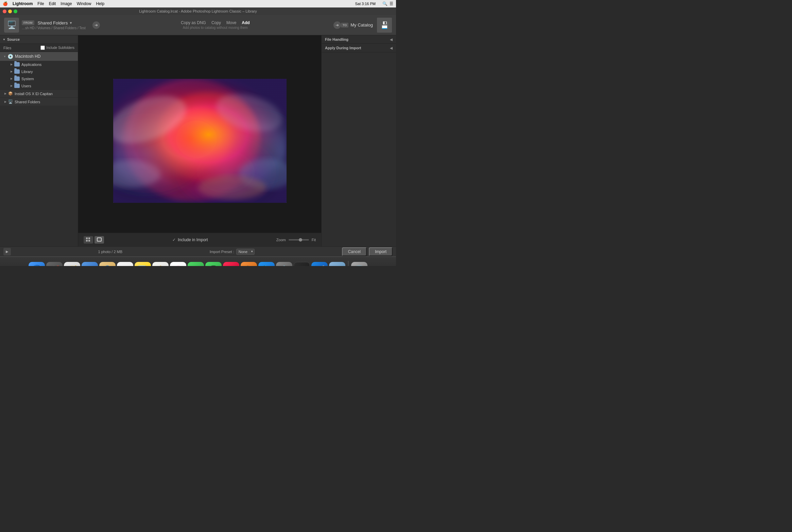 This screenshot has width=792, height=532. I want to click on folder-icon: 📁, so click(337, 266).